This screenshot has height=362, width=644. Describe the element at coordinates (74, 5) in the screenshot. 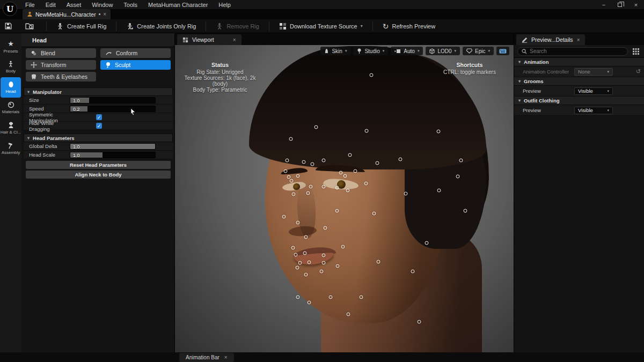

I see `menu-asset: Asset` at that location.